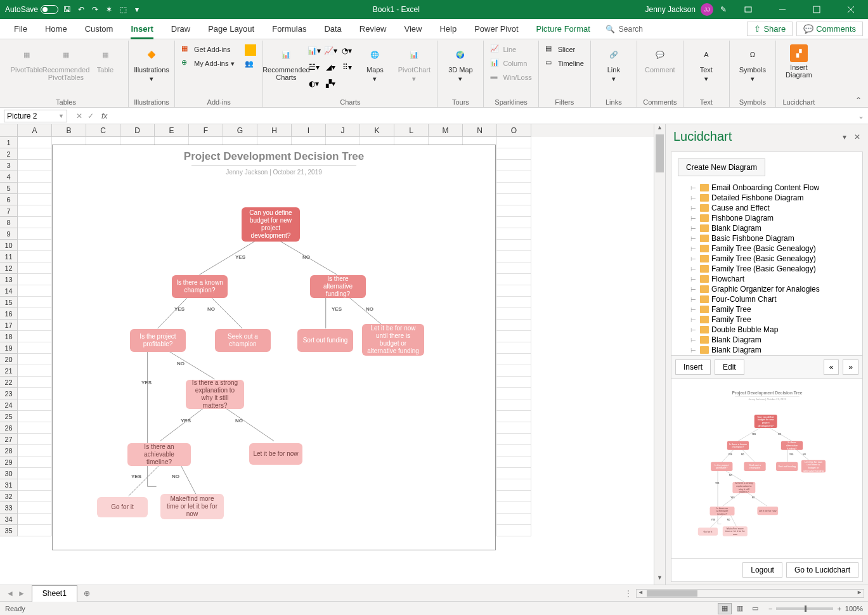 The width and height of the screenshot is (868, 615). What do you see at coordinates (56, 29) in the screenshot?
I see `tab-home: Home` at bounding box center [56, 29].